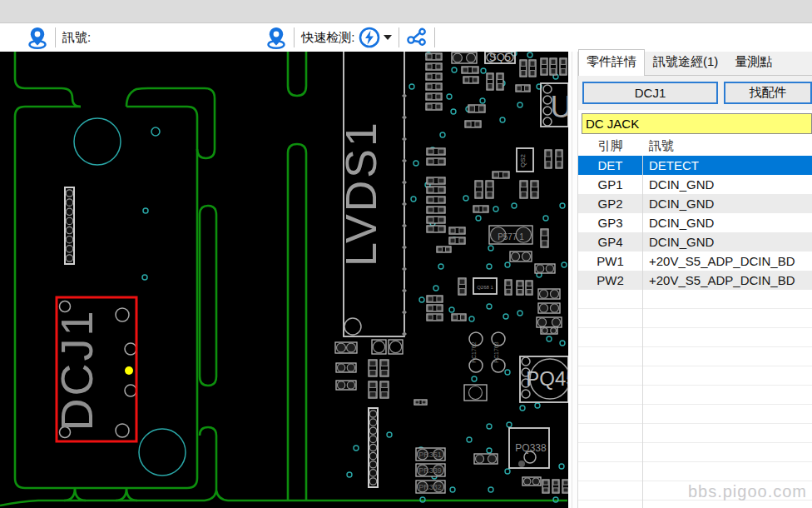  What do you see at coordinates (727, 280) in the screenshot?
I see `signal-cell: +20V_S5_ADP_DCIN_BD` at bounding box center [727, 280].